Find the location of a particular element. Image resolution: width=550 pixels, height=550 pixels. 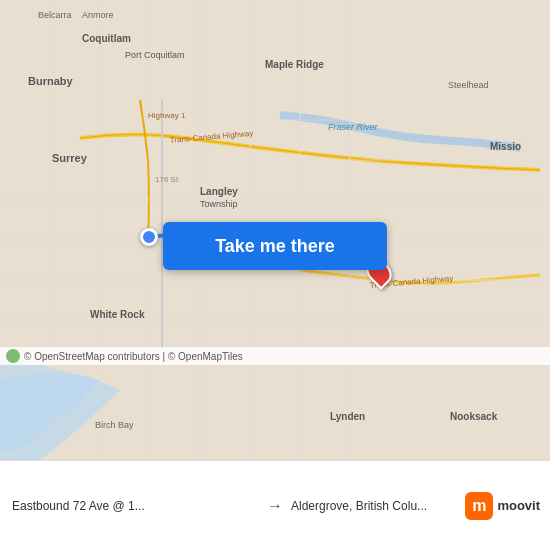

moovit-brand: moovit is located at coordinates (518, 506).